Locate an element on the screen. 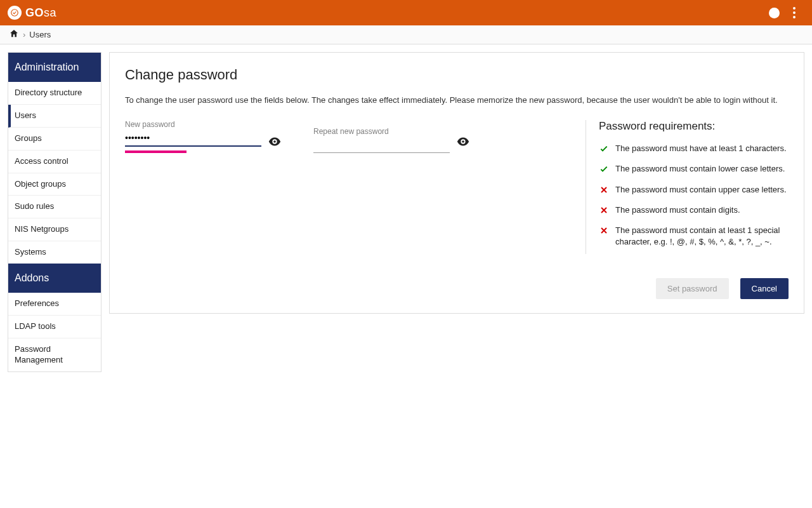 This screenshot has height=508, width=812. requirement-item: The password must have at least 1 charac… is located at coordinates (694, 150).